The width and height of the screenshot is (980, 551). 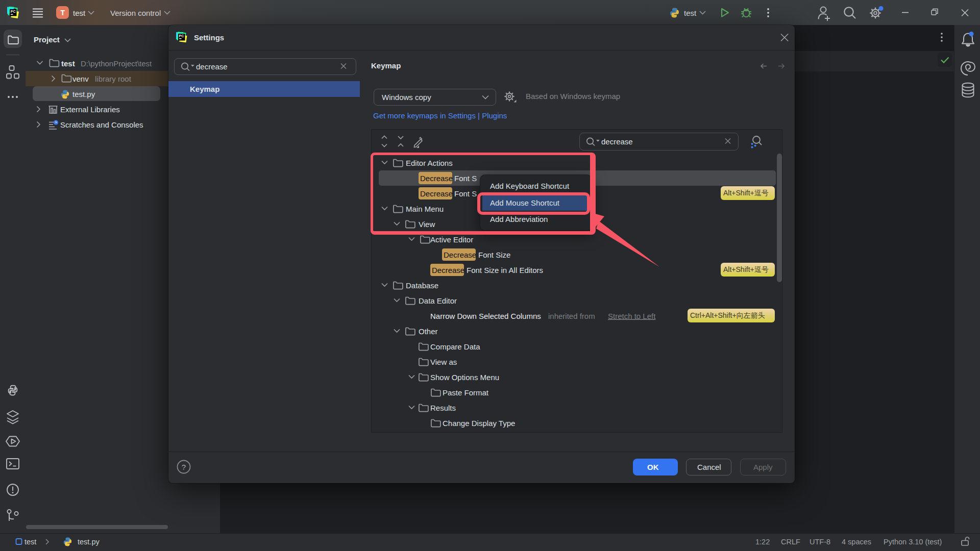 I want to click on svg-text: venv, so click(x=81, y=79).